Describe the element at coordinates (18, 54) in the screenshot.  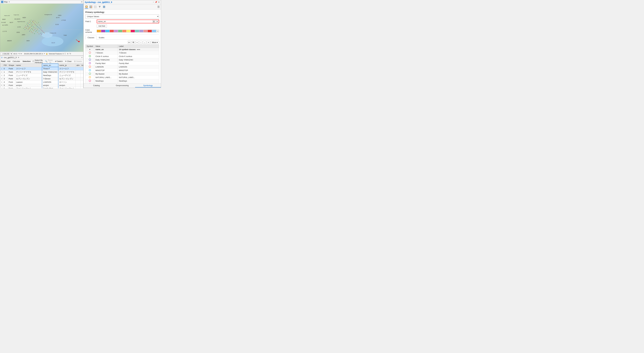
I see `select-icon: ↗` at that location.